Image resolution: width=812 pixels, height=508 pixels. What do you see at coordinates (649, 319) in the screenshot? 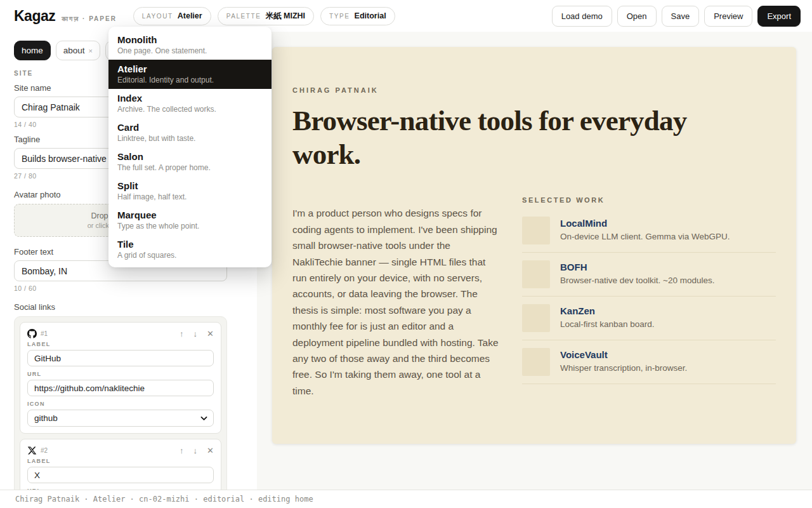
I see `work-item: KanZen Local-first kanban board.` at bounding box center [649, 319].